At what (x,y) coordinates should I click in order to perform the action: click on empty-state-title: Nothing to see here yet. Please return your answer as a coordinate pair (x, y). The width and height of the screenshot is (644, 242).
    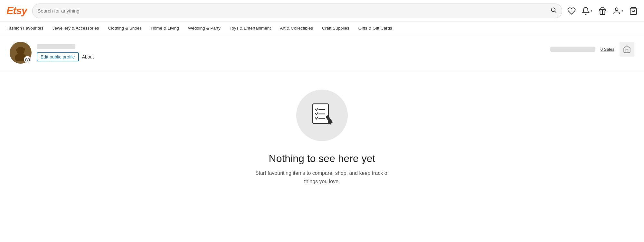
    Looking at the image, I should click on (322, 159).